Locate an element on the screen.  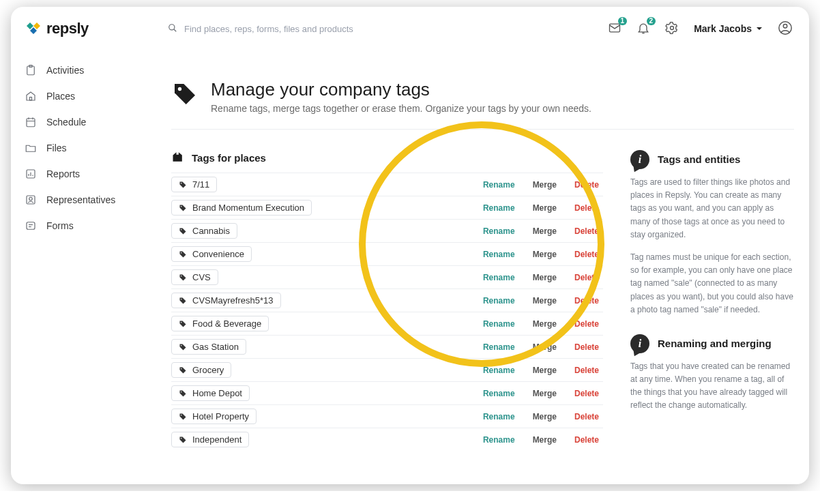
global-search is located at coordinates (387, 29).